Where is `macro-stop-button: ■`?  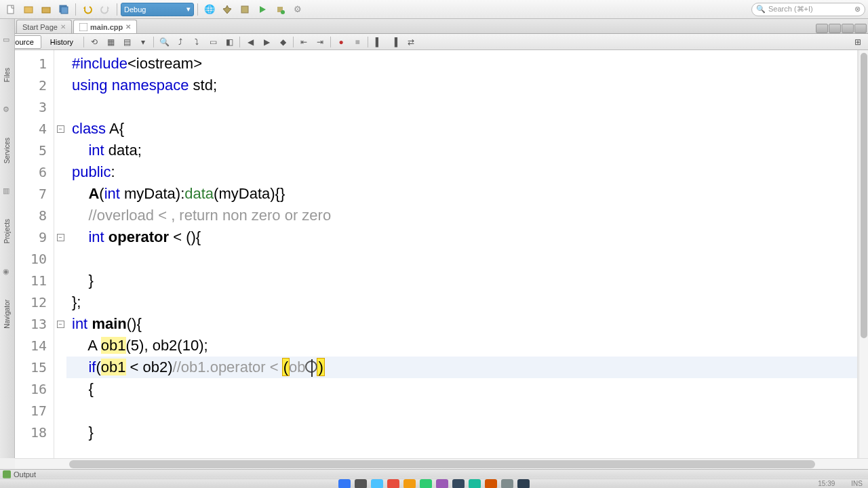 macro-stop-button: ■ is located at coordinates (357, 42).